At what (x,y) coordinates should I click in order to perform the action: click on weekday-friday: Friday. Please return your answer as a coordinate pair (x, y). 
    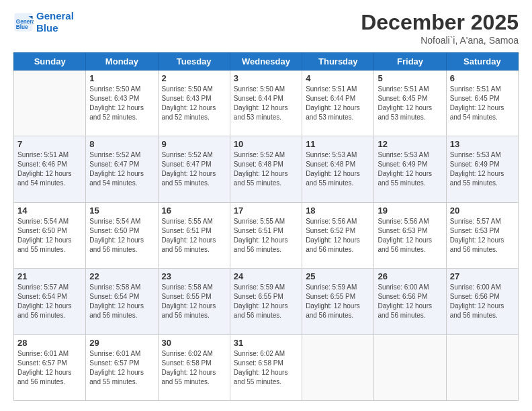
    Looking at the image, I should click on (410, 62).